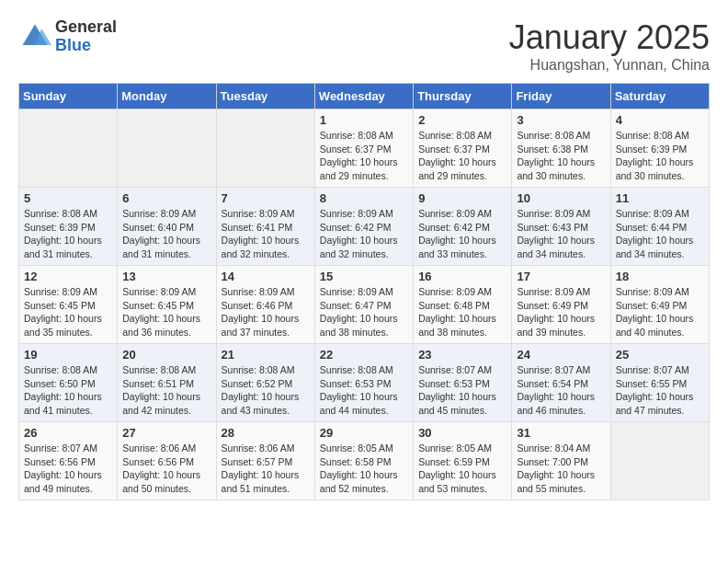 The image size is (728, 563). What do you see at coordinates (68, 199) in the screenshot?
I see `day-number: 5` at bounding box center [68, 199].